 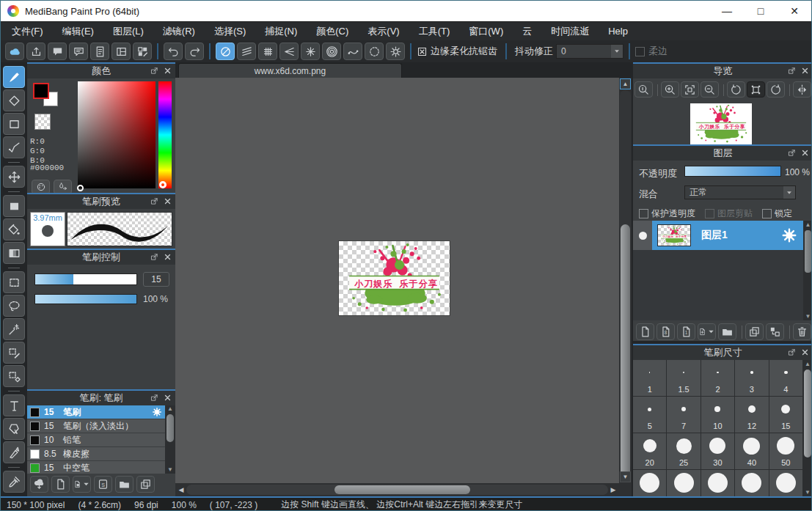 I want to click on scroll-left-button: ◀, so click(x=181, y=490).